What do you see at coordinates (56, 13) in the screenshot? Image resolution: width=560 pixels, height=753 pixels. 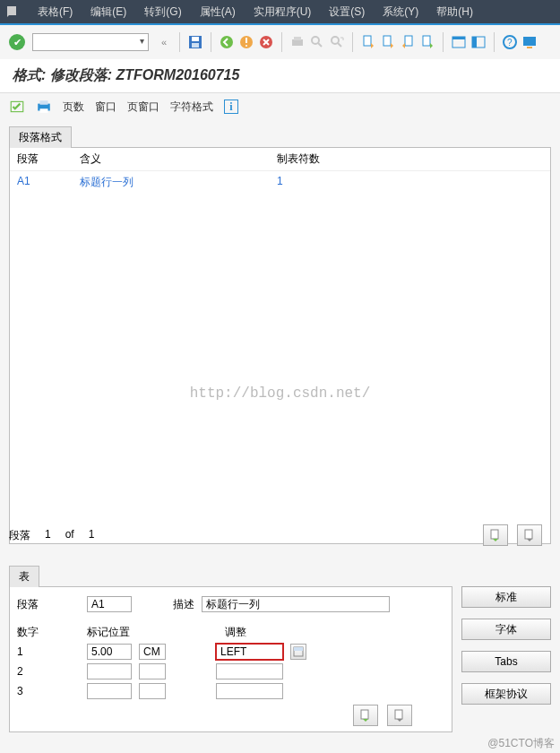 I see `menu-item-table: 表格(F)` at bounding box center [56, 13].